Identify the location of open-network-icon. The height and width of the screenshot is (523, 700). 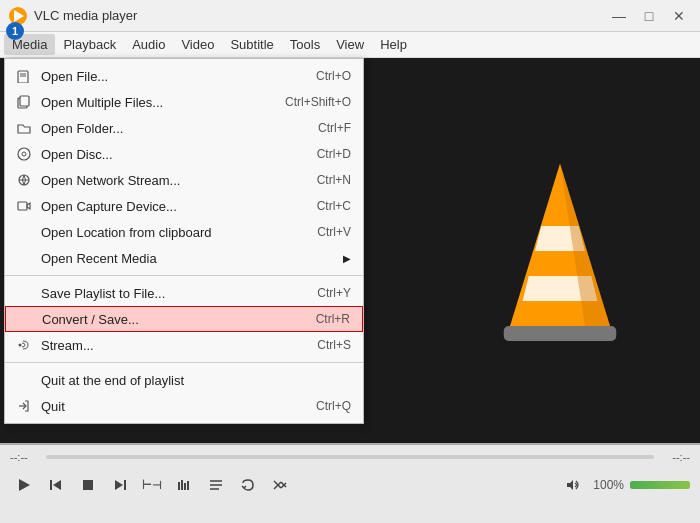
(24, 180).